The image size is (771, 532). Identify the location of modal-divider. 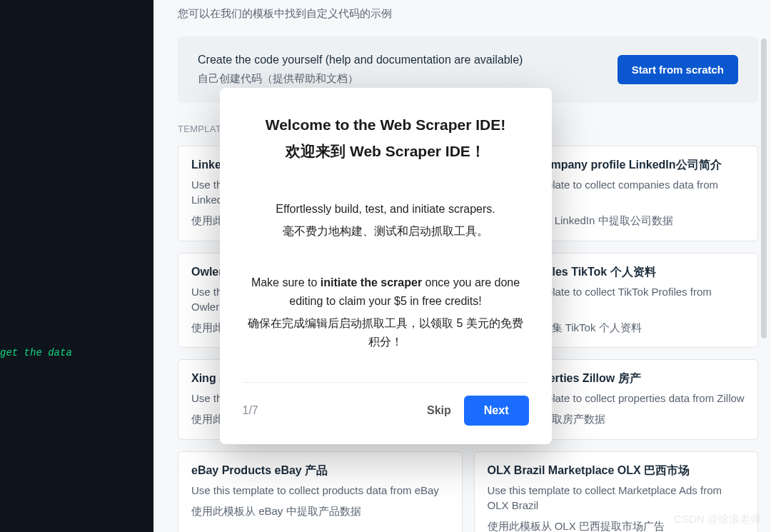
(386, 383).